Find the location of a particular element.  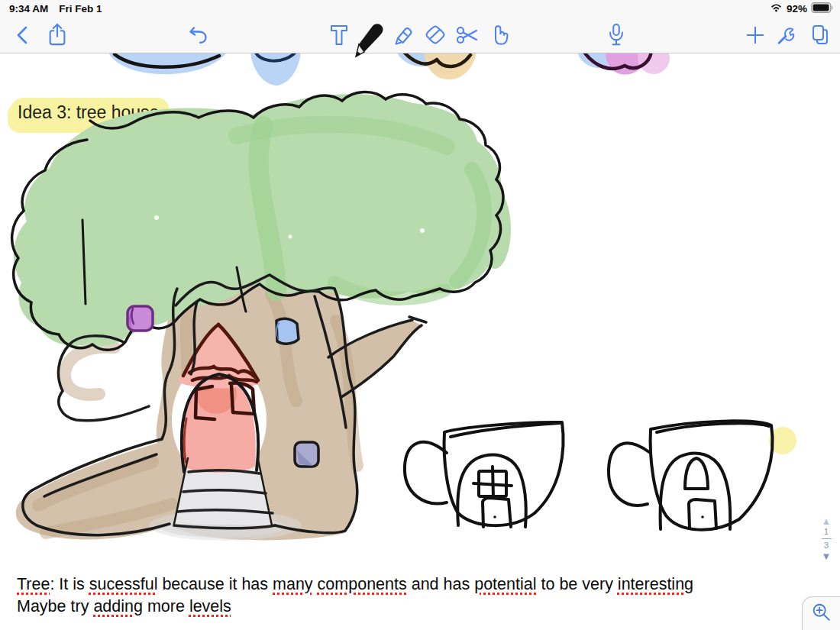

magnifier-icon is located at coordinates (822, 614).